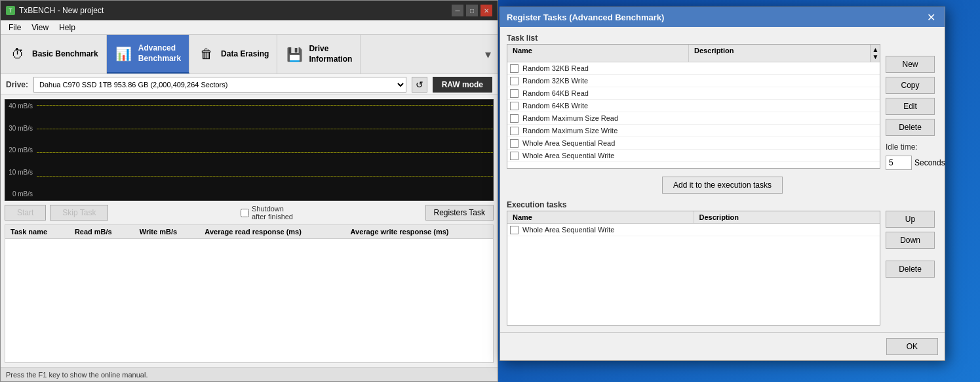  Describe the element at coordinates (330, 54) in the screenshot. I see `tab-drive-label: DriveInformation` at that location.